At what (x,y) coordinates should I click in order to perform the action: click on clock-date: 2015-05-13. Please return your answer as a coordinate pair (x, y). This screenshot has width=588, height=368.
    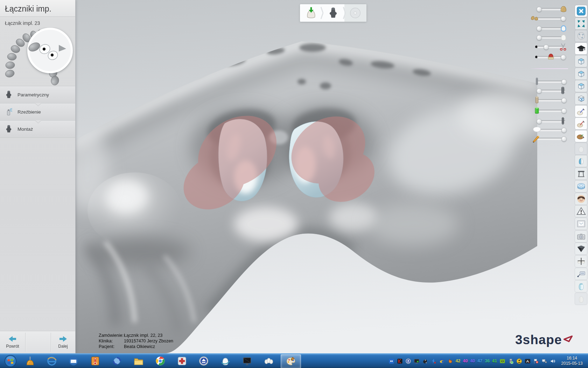
    Looking at the image, I should click on (572, 364).